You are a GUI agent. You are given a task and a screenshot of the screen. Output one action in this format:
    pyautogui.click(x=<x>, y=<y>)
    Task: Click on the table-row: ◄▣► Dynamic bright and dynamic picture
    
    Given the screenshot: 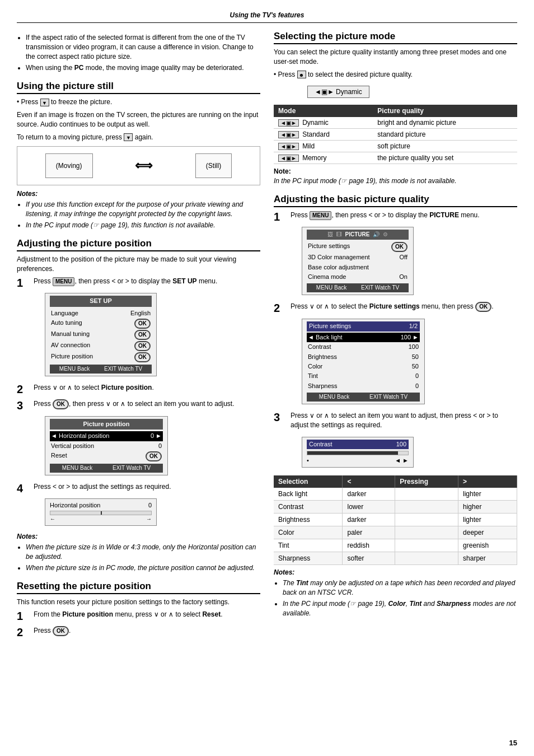 What is the action you would take?
    pyautogui.click(x=395, y=123)
    